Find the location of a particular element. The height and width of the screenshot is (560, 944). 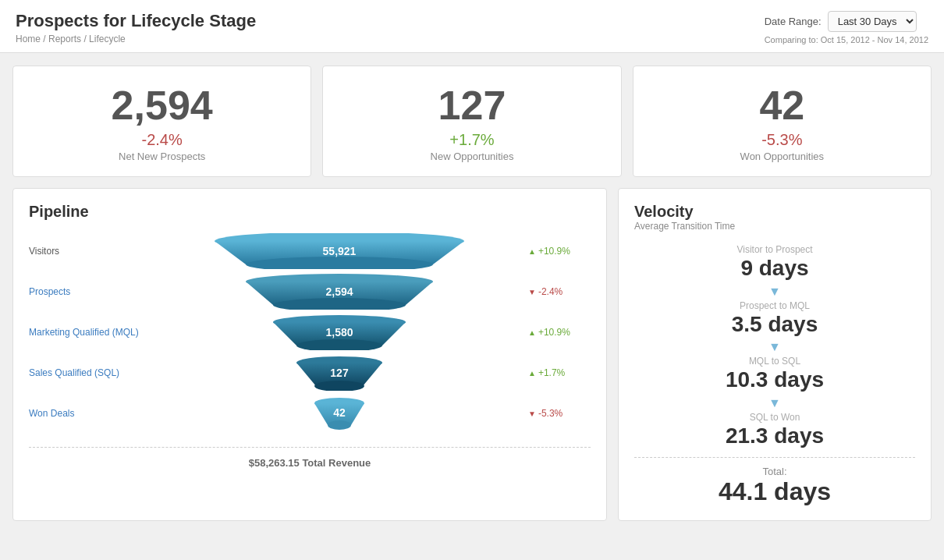

funnel-shape-won: 42 is located at coordinates (339, 413).